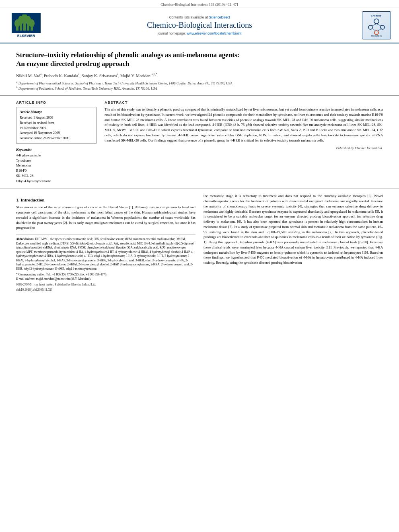 The width and height of the screenshot is (399, 532). Describe the element at coordinates (200, 60) in the screenshot. I see `article-title: Structure–toxicity relationship of pheno…` at that location.